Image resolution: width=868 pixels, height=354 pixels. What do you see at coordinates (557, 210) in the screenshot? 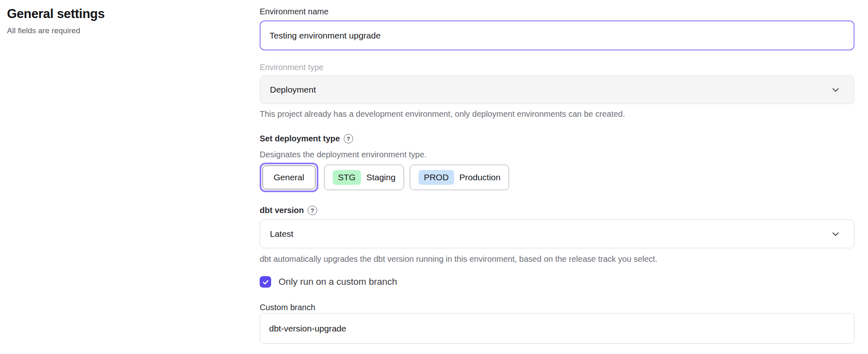
I see `dbt-version-label-row: dbt version ?` at bounding box center [557, 210].